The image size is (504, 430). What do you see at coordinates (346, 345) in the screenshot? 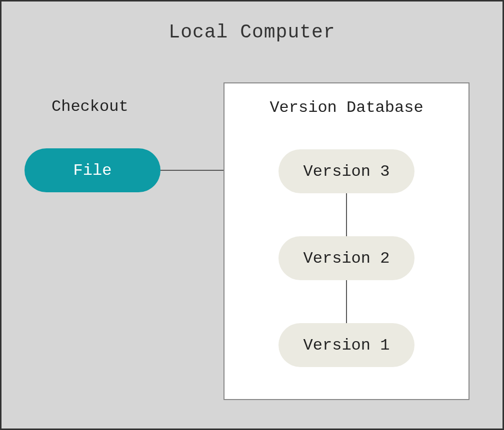
I see `version-1-node: Version 1` at bounding box center [346, 345].